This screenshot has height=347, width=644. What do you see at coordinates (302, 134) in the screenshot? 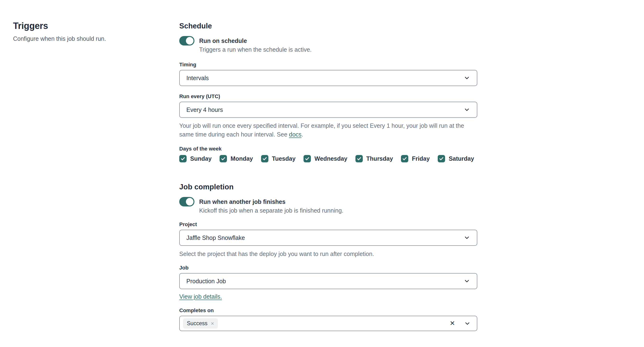
I see `help-text-after: .` at bounding box center [302, 134].